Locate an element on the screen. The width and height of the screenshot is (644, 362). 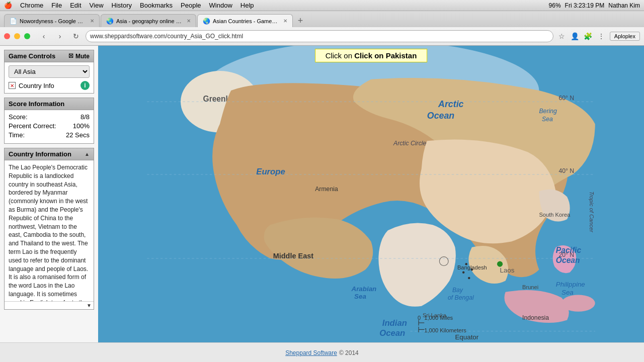
view-menu: View is located at coordinates (97, 5).